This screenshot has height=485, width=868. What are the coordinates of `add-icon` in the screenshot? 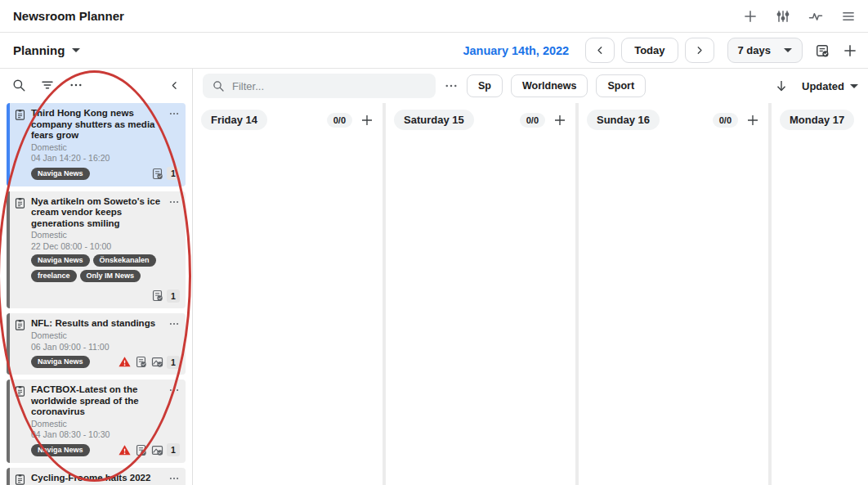 It's located at (750, 16).